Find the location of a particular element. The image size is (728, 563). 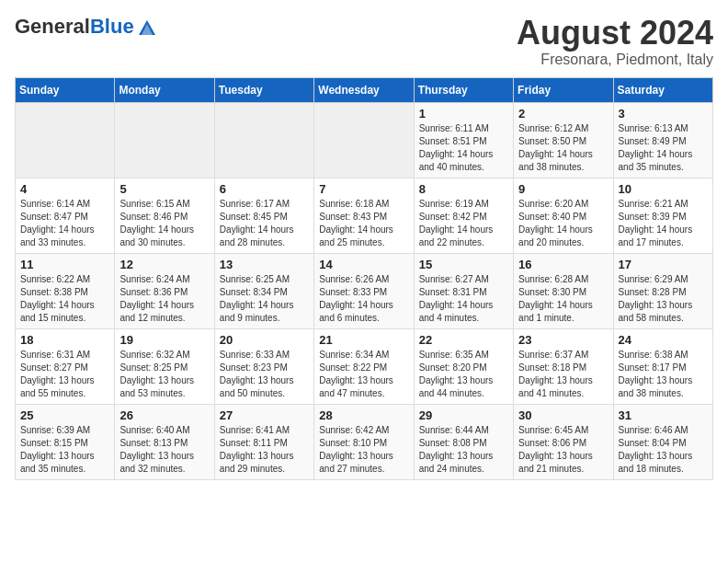

page-header: GeneralBlue August 2024 Fresonara, Piedm… is located at coordinates (364, 41).